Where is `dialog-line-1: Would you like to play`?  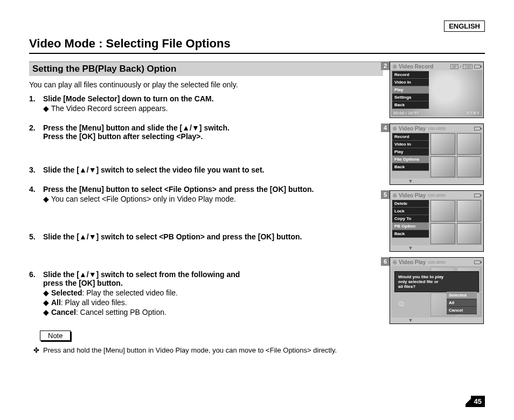
dialog-line-1: Would you like to play is located at coordinates (436, 277).